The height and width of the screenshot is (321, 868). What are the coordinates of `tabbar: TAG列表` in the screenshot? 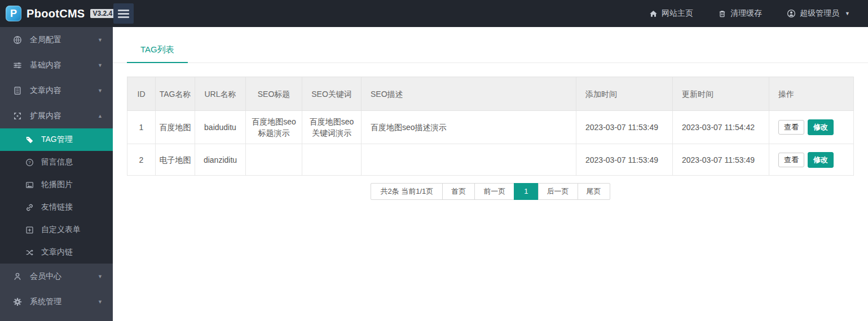 It's located at (491, 45).